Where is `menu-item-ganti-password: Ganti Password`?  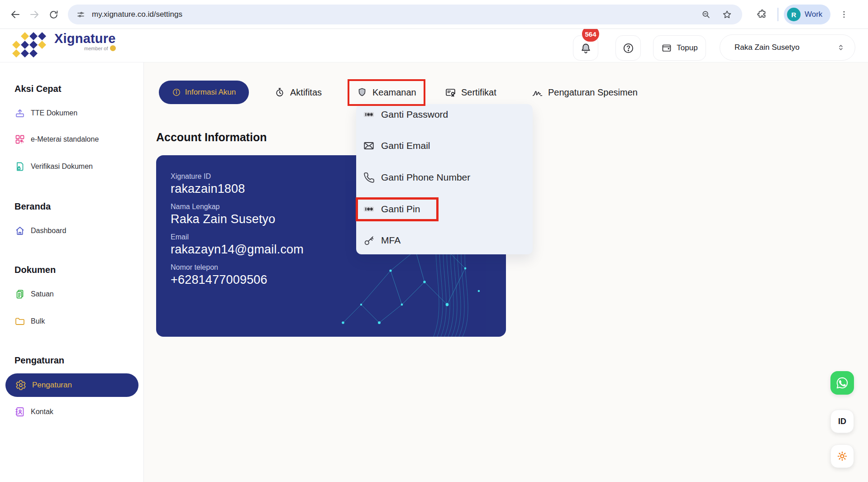
menu-item-ganti-password: Ganti Password is located at coordinates (405, 115).